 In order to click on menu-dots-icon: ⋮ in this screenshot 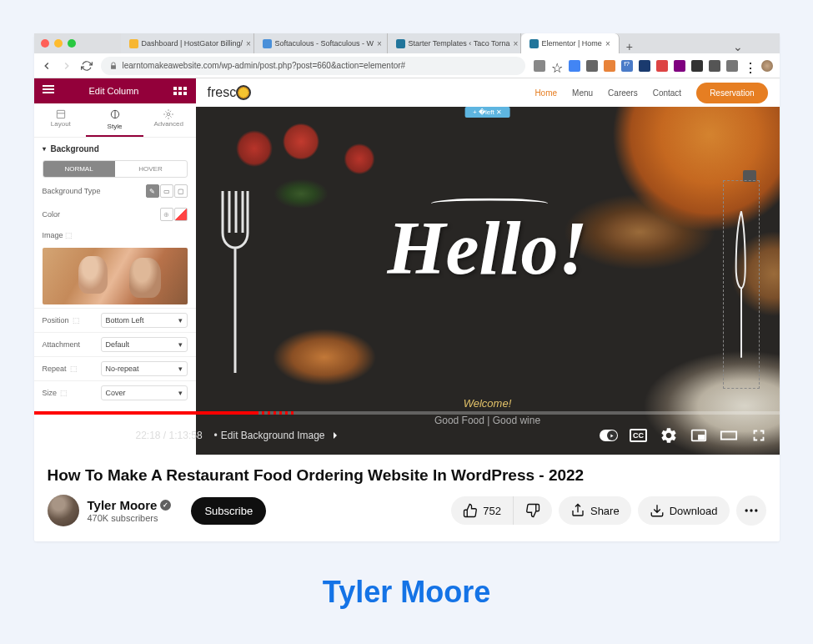, I will do `click(750, 66)`.